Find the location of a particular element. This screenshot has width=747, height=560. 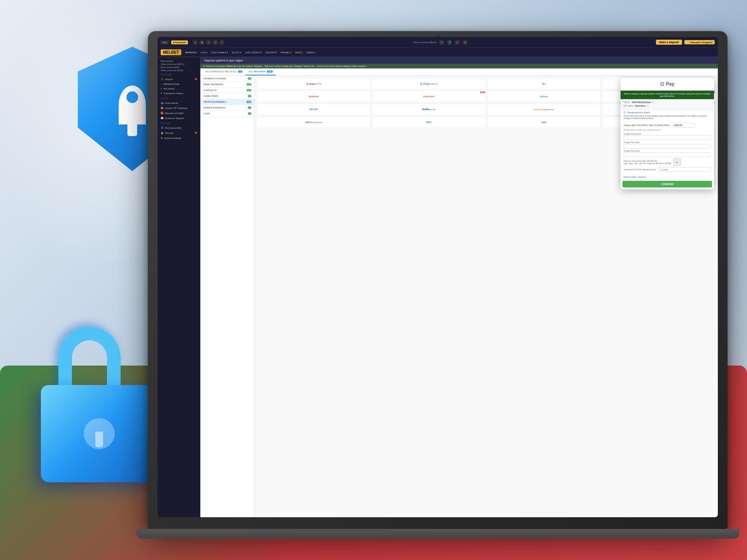

info-text: Torne-se um parceiro Melbet por meio do … is located at coordinates (287, 66).